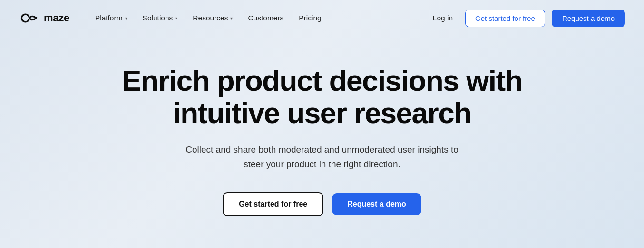 The width and height of the screenshot is (644, 248). I want to click on maze-logo-icon, so click(29, 18).